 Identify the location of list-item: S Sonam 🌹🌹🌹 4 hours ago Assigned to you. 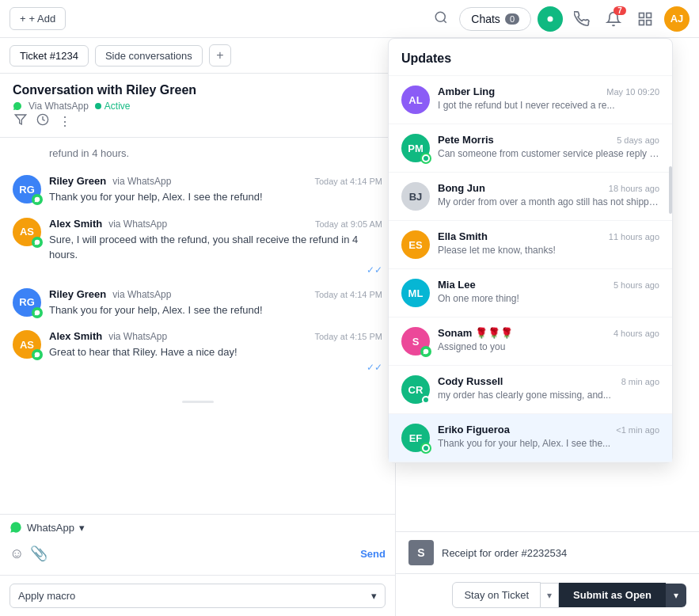
(530, 342).